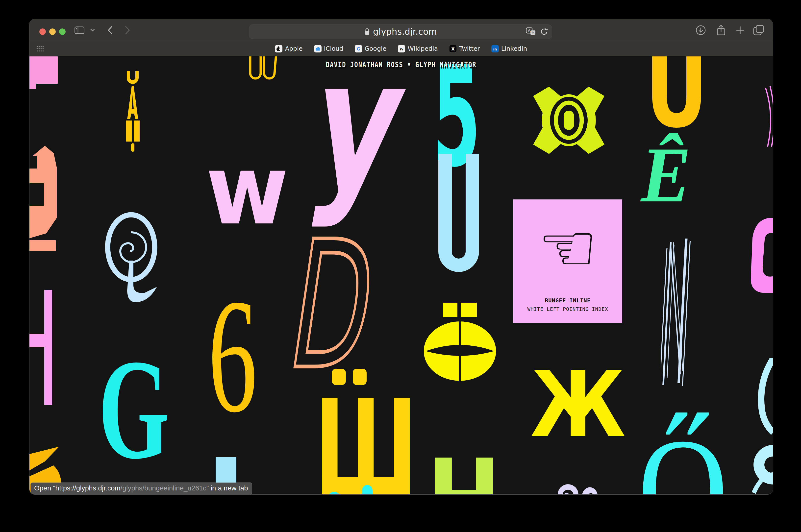  I want to click on translate-icon: A 文, so click(531, 32).